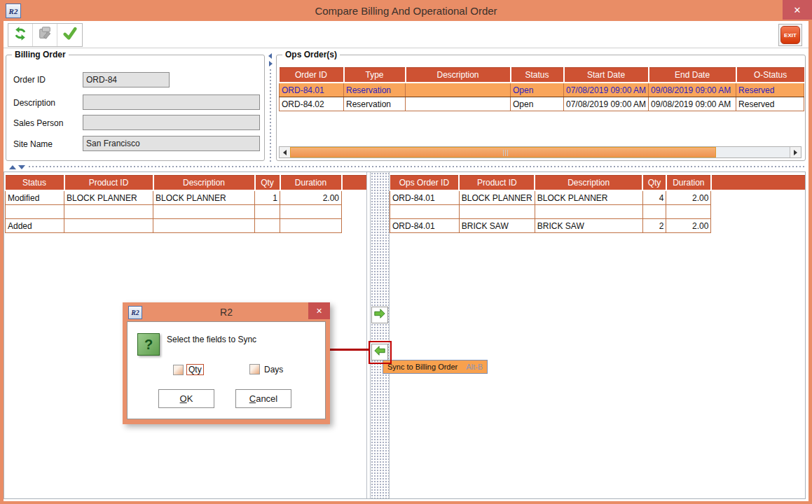 The height and width of the screenshot is (504, 812). What do you see at coordinates (422, 367) in the screenshot?
I see `tooltip-label: Sync to Billing Order` at bounding box center [422, 367].